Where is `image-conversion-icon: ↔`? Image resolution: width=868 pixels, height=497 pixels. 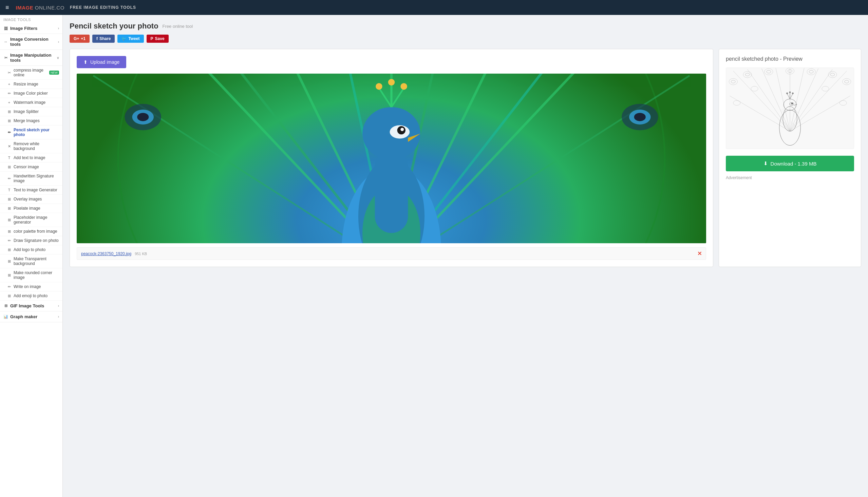 image-conversion-icon: ↔ is located at coordinates (6, 42).